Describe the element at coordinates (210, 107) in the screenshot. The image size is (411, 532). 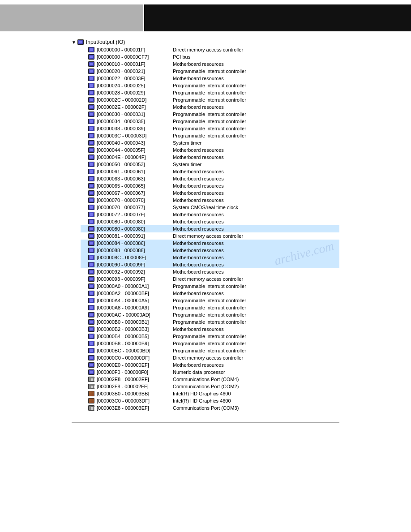
I see `tree-item: [0000002E - 000002F] Motherboard resourc…` at that location.